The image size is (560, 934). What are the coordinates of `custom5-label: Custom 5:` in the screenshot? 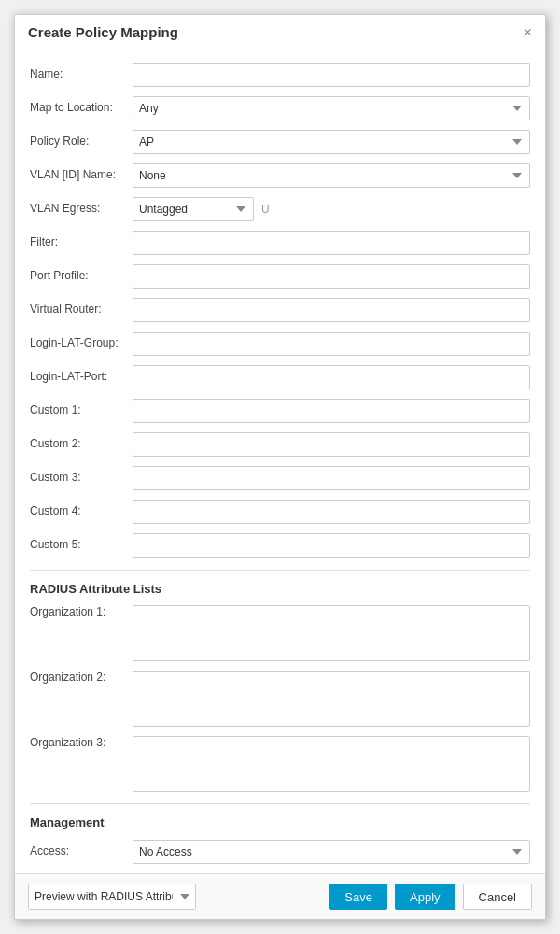 It's located at (81, 545).